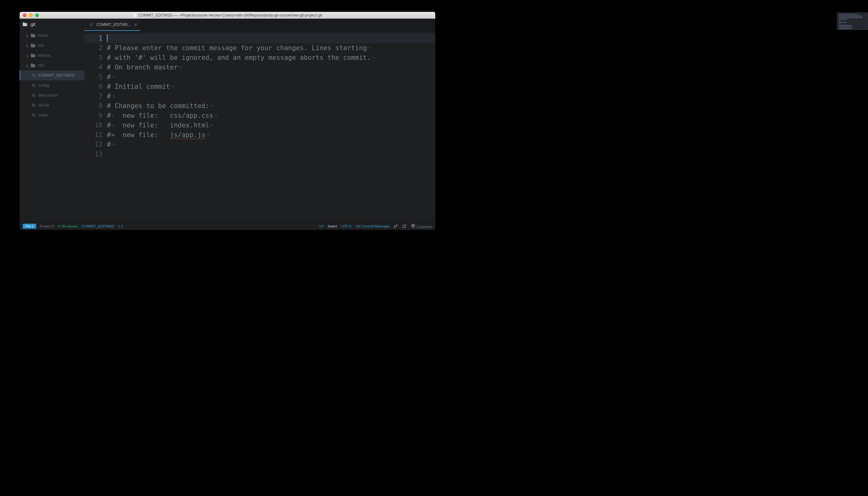  What do you see at coordinates (271, 58) in the screenshot?
I see `code-line: # with '#' will be ignored, and an empty…` at bounding box center [271, 58].